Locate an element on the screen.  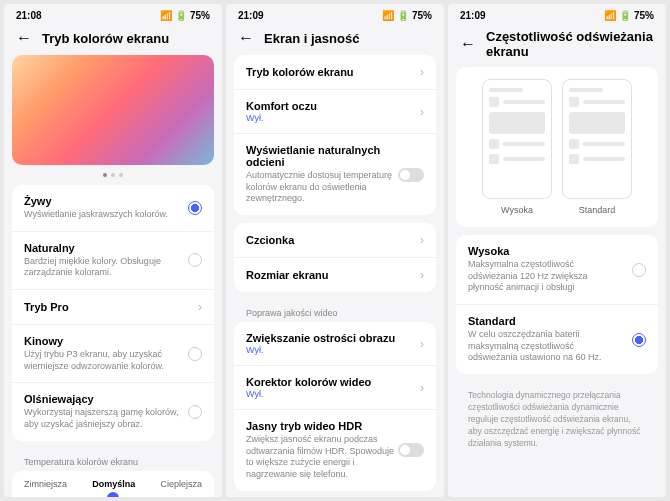
item-label: Zwiększanie ostrości obrazu is located at coordinates (333, 338).